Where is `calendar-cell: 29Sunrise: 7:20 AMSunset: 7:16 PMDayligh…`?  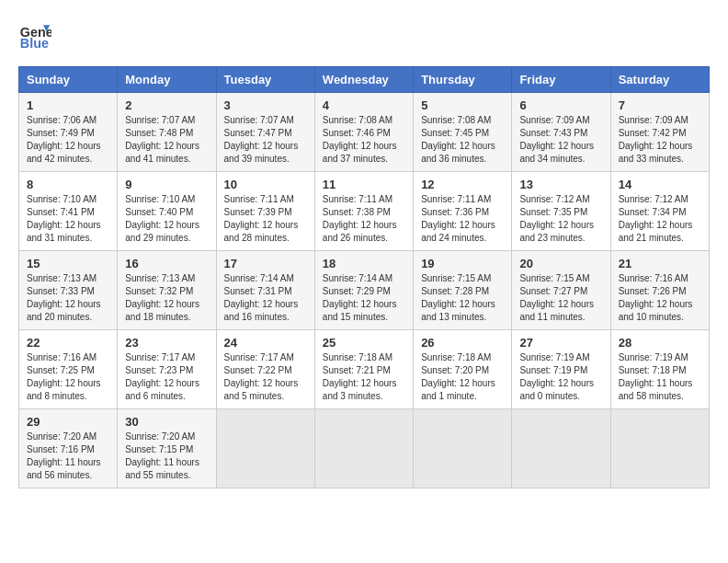 calendar-cell: 29Sunrise: 7:20 AMSunset: 7:16 PMDayligh… is located at coordinates (68, 449).